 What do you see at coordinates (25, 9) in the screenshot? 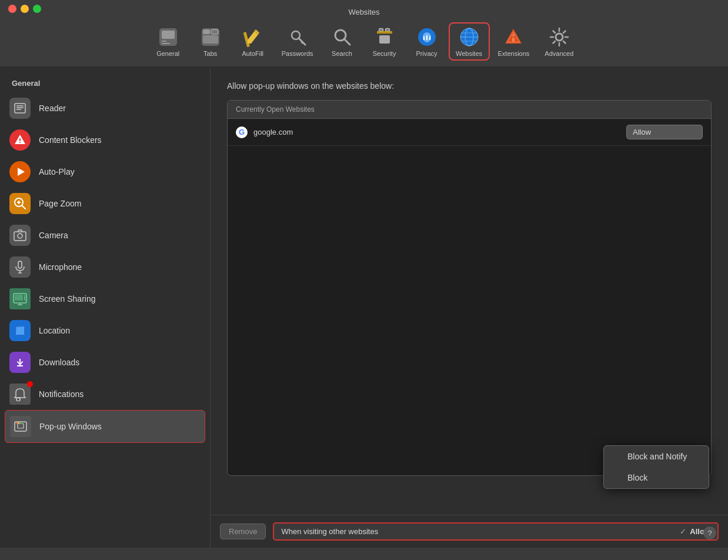
I see `minimize-button` at bounding box center [25, 9].